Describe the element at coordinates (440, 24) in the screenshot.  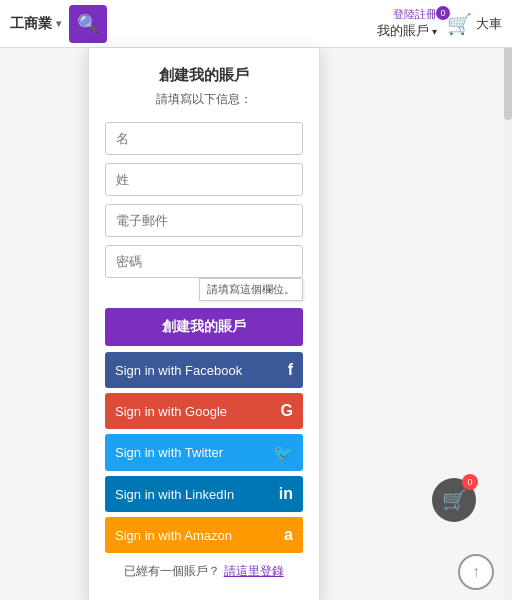
I see `header-right: 登陸註冊 我的賬戶 ▾ 🛒 0 大車` at that location.